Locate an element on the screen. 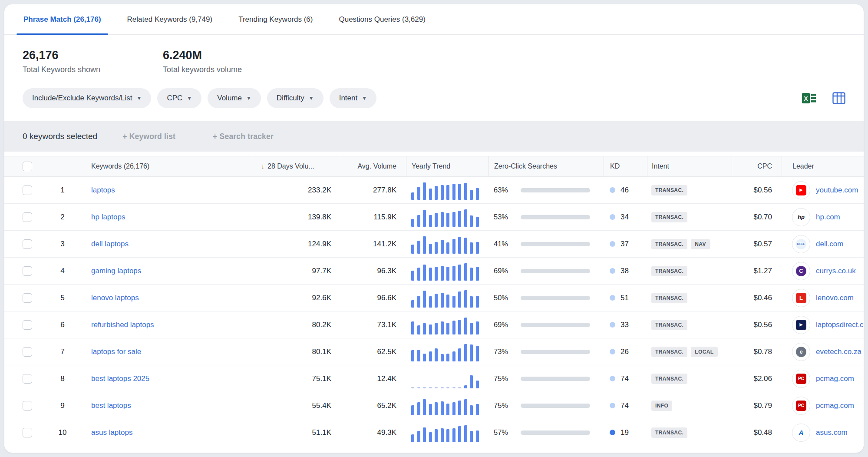  zero-click-percent: 73% is located at coordinates (504, 352).